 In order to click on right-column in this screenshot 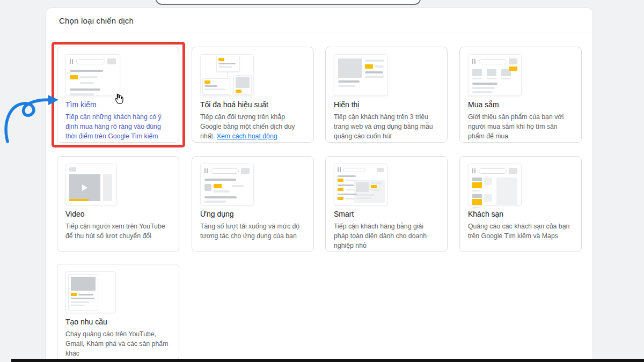, I will do `click(375, 68)`.